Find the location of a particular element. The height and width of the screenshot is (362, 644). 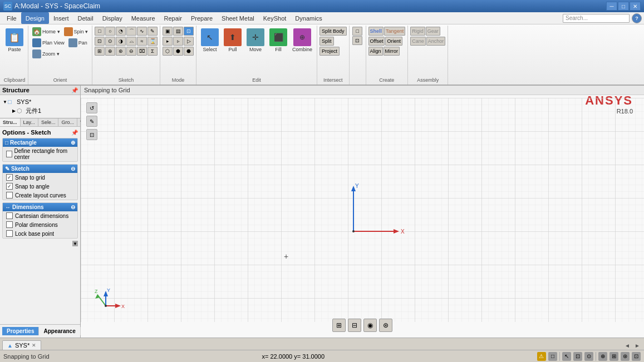

anchor-button: Anchor is located at coordinates (436, 41).